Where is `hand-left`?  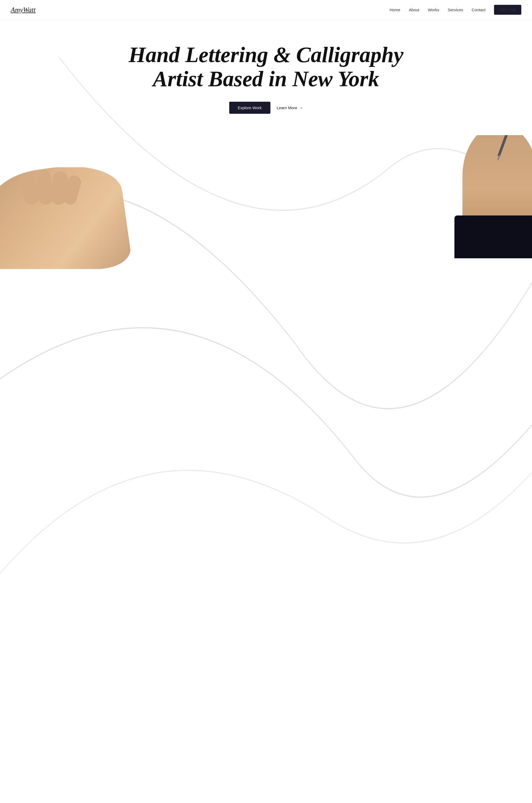 hand-left is located at coordinates (146, 218).